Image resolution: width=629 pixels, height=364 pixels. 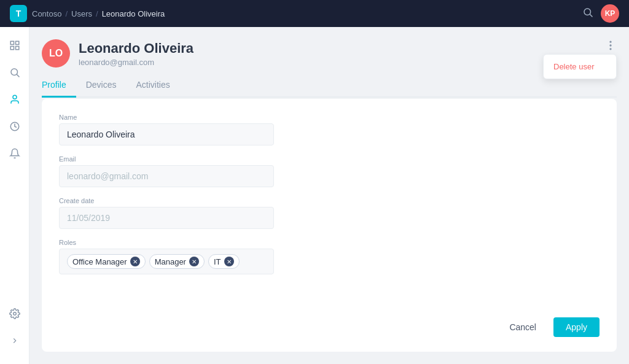 What do you see at coordinates (171, 261) in the screenshot?
I see `role-tag-label: Manager` at bounding box center [171, 261].